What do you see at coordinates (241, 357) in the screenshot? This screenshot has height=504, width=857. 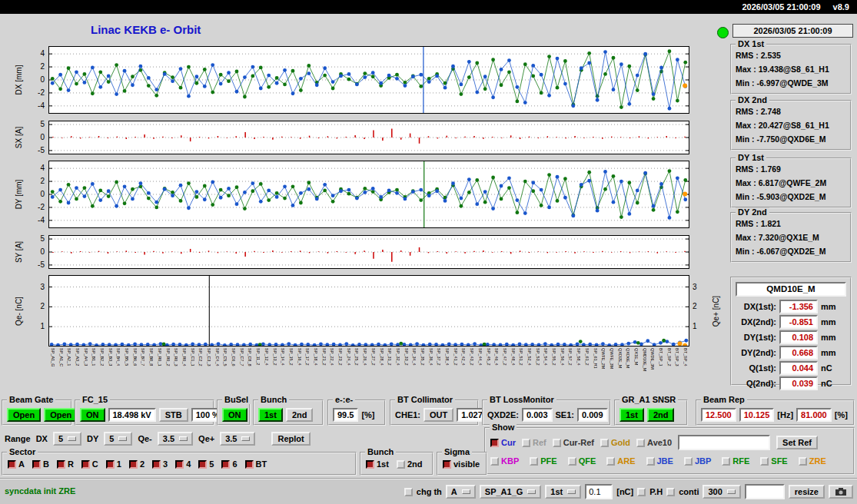 I see `x-axis-label: SP_C7_7` at bounding box center [241, 357].